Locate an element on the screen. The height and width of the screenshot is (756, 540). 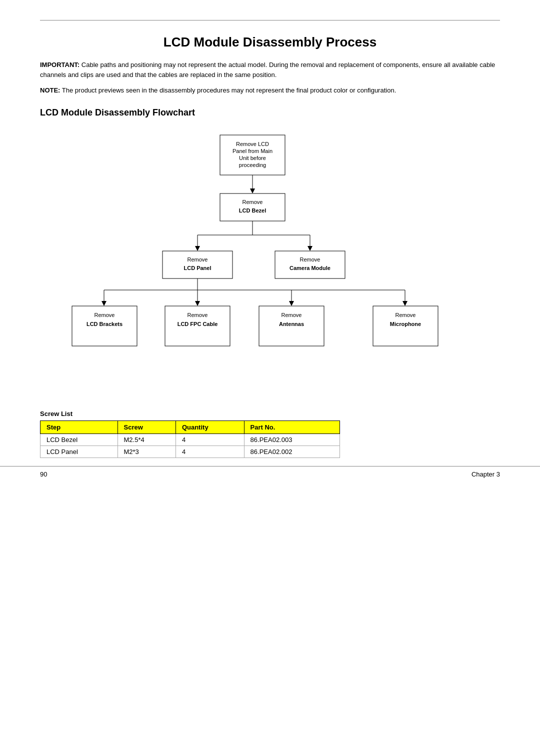
note-text-content: The product previews seen in the disasse… is located at coordinates (229, 90).